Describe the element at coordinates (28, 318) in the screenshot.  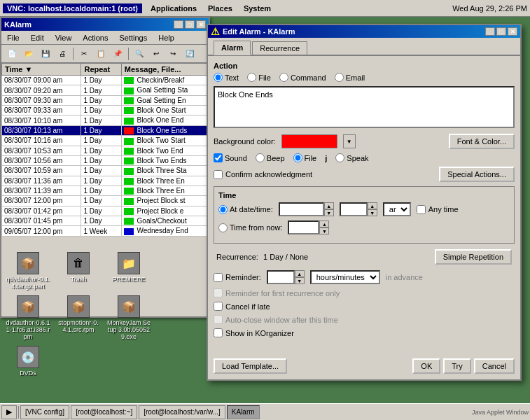
I see `desktop-icon: 📦 dvdauthor-0.6.11-1.fc6.at.i386.rpm` at that location.